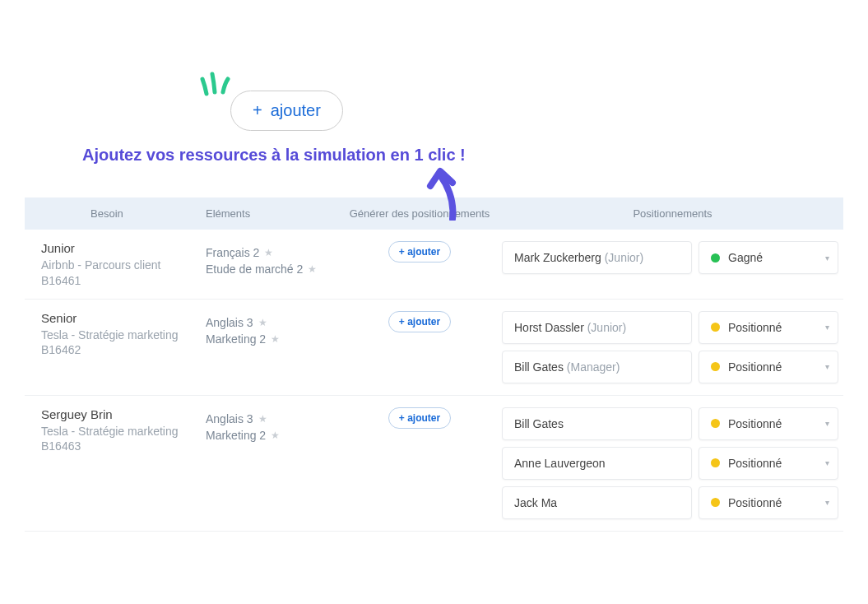 The image size is (868, 604). What do you see at coordinates (296, 110) in the screenshot?
I see `add-button-main-label: ajouter` at bounding box center [296, 110].